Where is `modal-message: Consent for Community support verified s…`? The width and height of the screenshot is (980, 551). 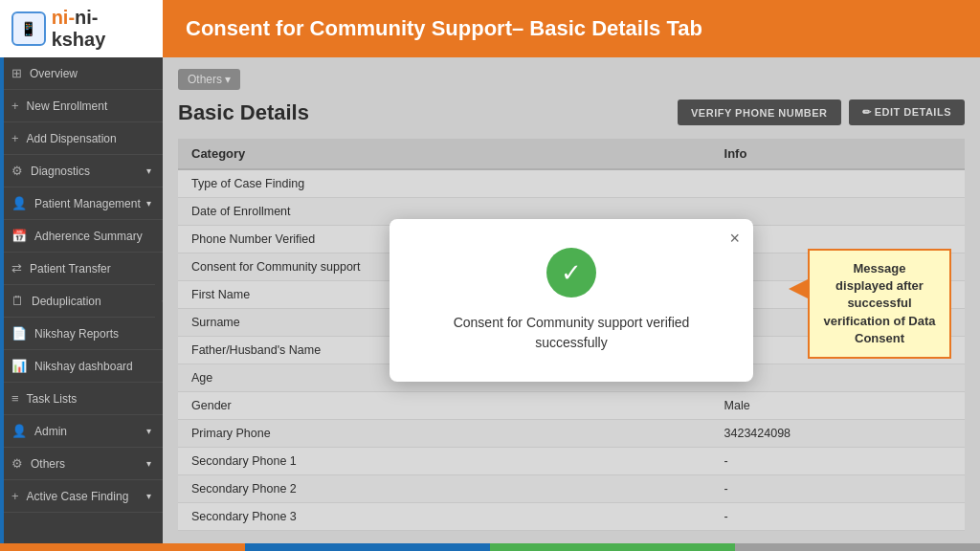 modal-message: Consent for Community support verified s… is located at coordinates (571, 333).